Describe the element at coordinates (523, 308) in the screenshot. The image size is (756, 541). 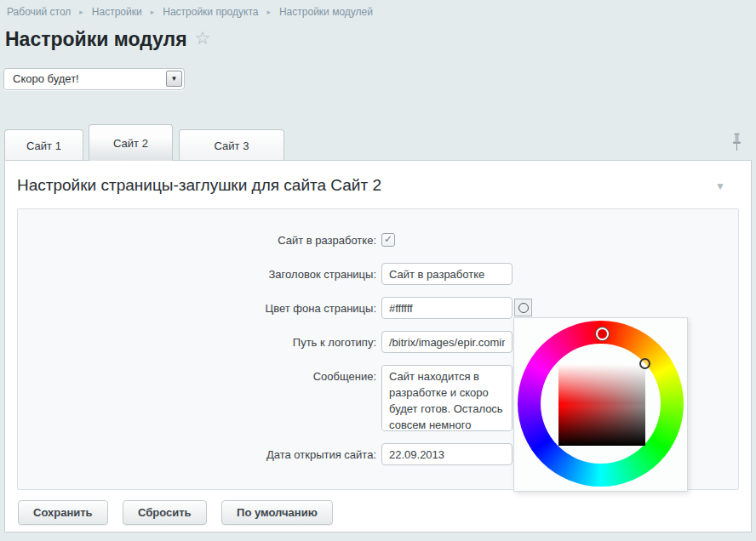
I see `color-picker-button` at that location.